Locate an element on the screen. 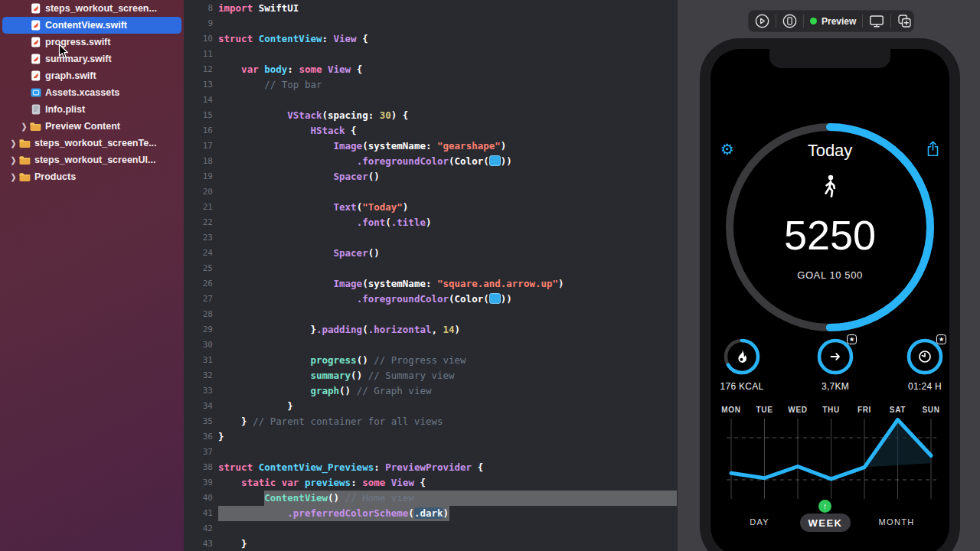 The width and height of the screenshot is (980, 551). code-line: 27 .foregroundColor(Color()) is located at coordinates (430, 299).